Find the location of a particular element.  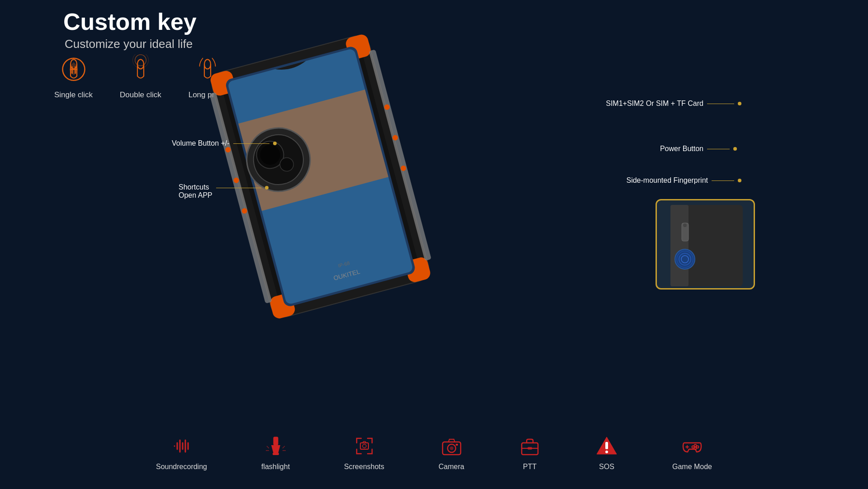

shortcuts-text: Shortcuts is located at coordinates (195, 187).